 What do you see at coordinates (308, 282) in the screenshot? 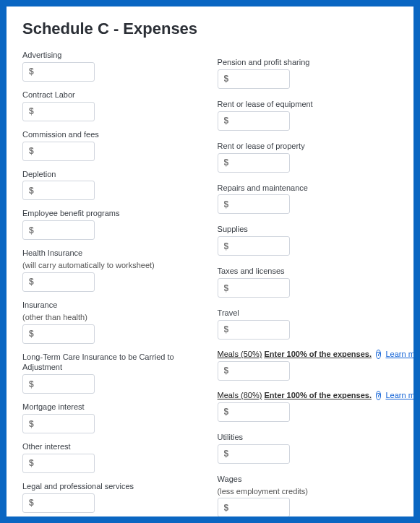
I see `field-taxes-licenses: Taxes and licenses` at bounding box center [308, 282].